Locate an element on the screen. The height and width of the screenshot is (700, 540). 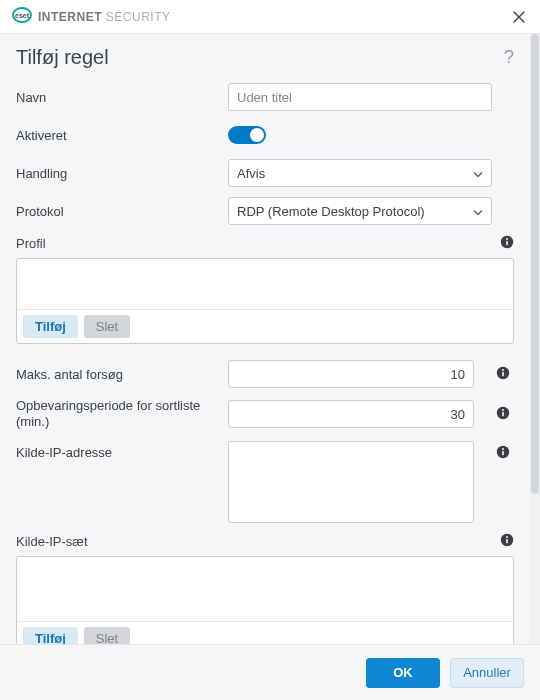
label-source-ip: Kilde-IP-adresse is located at coordinates (122, 450).